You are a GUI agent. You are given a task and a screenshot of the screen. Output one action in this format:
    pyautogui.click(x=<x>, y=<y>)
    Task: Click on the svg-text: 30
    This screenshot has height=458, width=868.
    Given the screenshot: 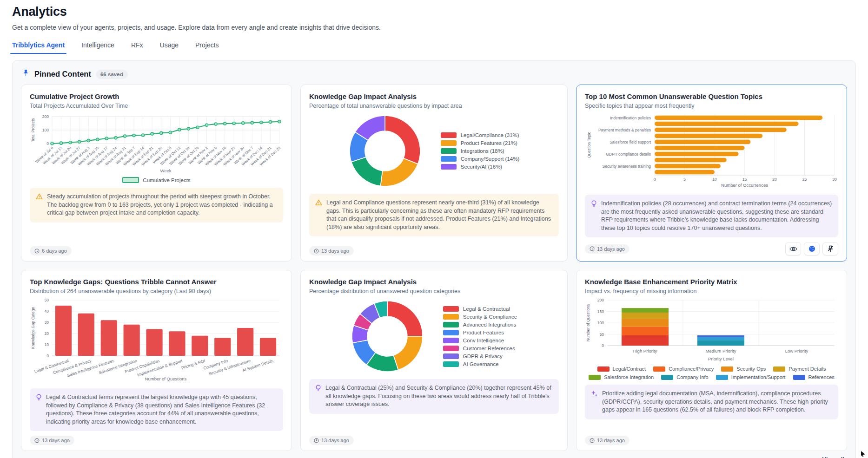 What is the action you would take?
    pyautogui.click(x=47, y=322)
    